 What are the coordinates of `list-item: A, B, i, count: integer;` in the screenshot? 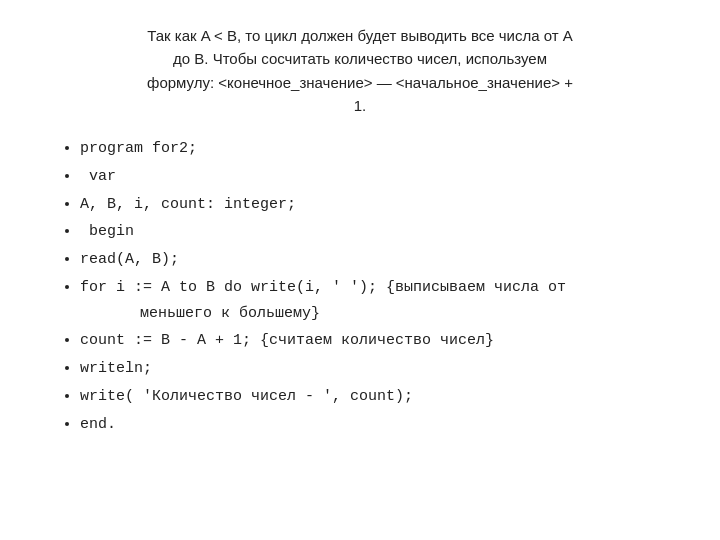 It's located at (382, 205).